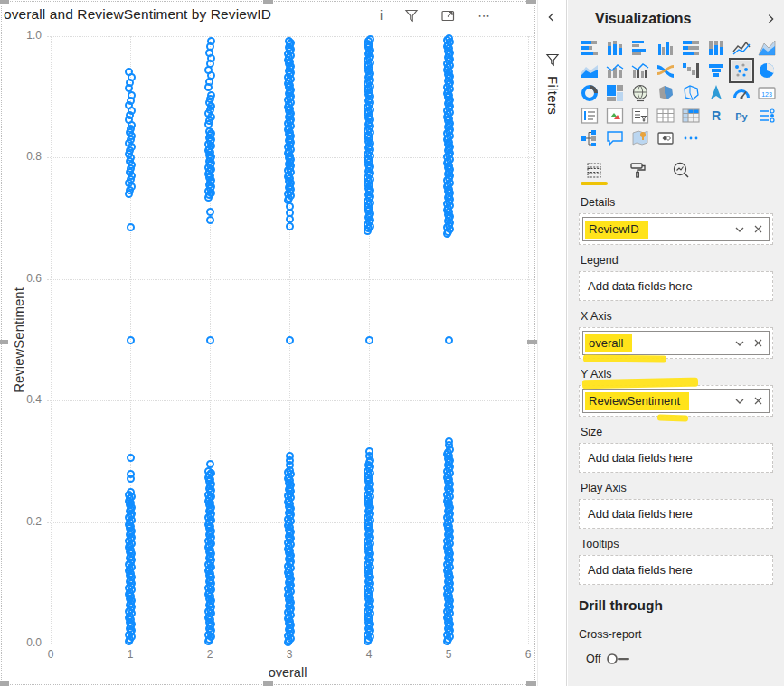  What do you see at coordinates (676, 90) in the screenshot?
I see `visual-type-gallery: 123RPy` at bounding box center [676, 90].